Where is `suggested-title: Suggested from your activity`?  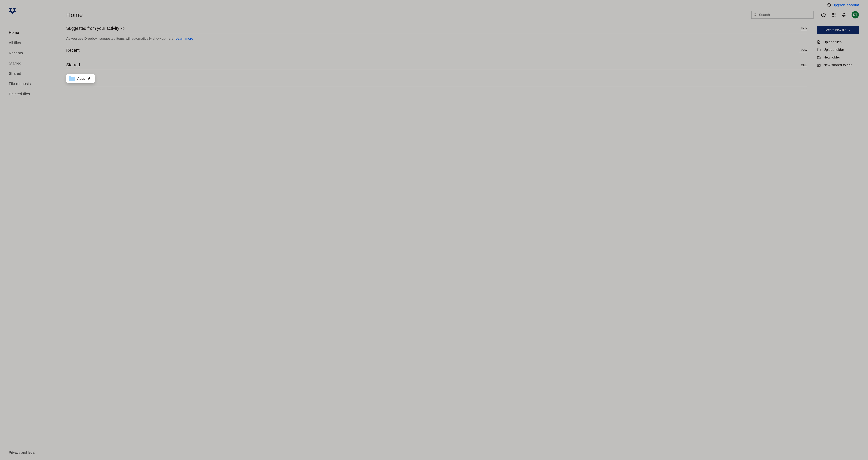 suggested-title: Suggested from your activity is located at coordinates (93, 28).